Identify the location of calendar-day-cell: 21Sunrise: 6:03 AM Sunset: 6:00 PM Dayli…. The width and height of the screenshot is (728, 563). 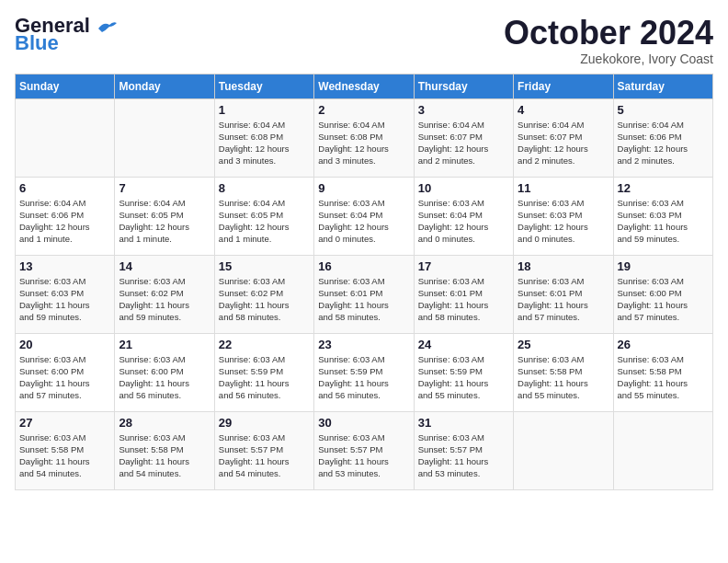
(165, 372).